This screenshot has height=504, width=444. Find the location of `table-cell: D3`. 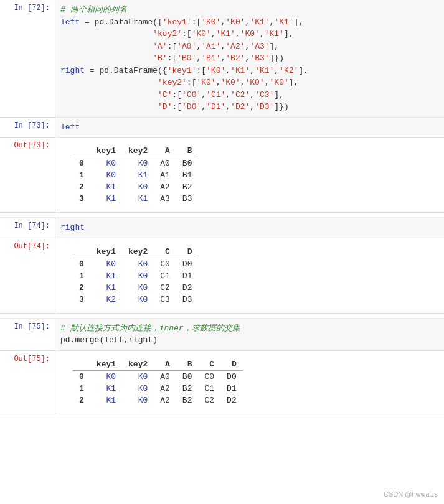

table-cell: D3 is located at coordinates (187, 300).